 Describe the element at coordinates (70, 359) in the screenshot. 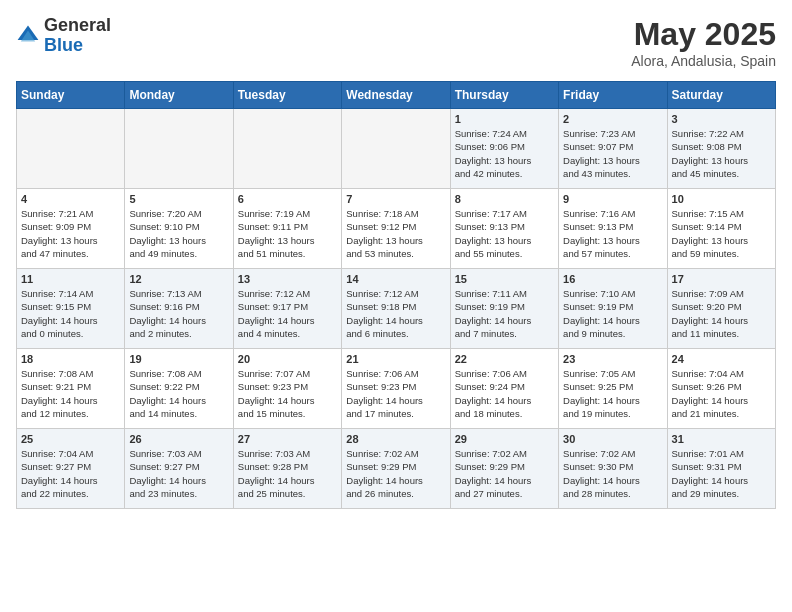

I see `day-number: 18` at that location.